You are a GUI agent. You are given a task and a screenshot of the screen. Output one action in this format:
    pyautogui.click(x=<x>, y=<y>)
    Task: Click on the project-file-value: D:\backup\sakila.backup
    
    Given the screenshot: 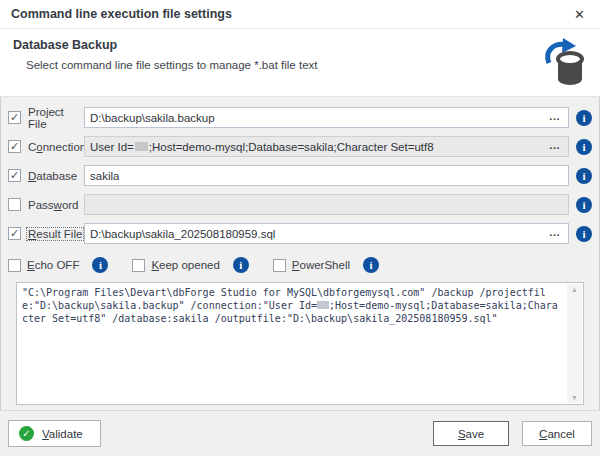 What is the action you would take?
    pyautogui.click(x=152, y=118)
    